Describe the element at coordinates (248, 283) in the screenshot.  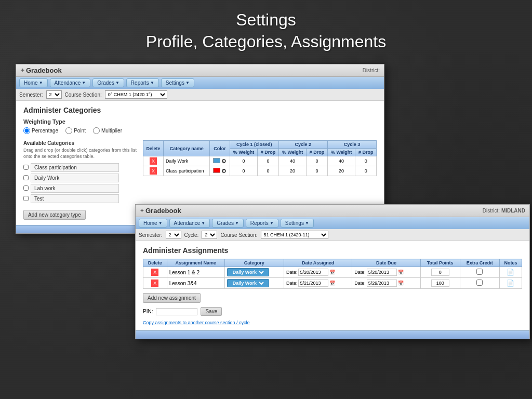
I see `cat-select-1: Daily Work` at that location.